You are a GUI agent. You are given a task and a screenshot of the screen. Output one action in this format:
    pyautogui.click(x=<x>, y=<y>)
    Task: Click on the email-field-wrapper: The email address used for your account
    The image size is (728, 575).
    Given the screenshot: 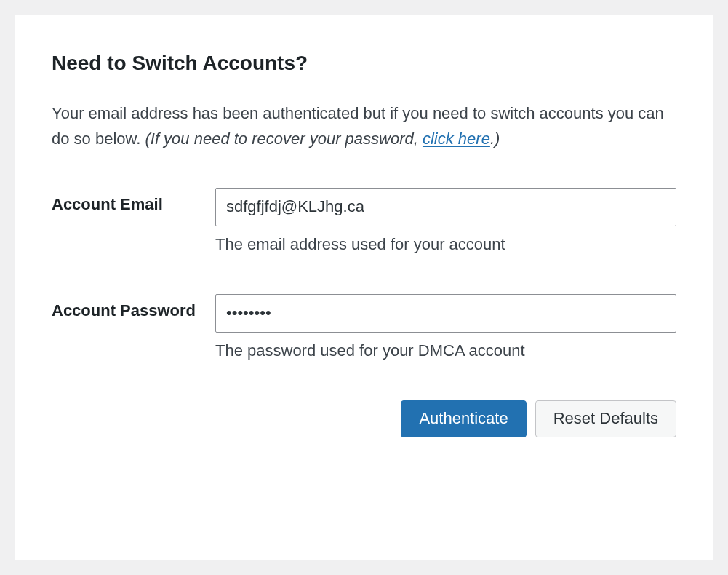 What is the action you would take?
    pyautogui.click(x=446, y=221)
    